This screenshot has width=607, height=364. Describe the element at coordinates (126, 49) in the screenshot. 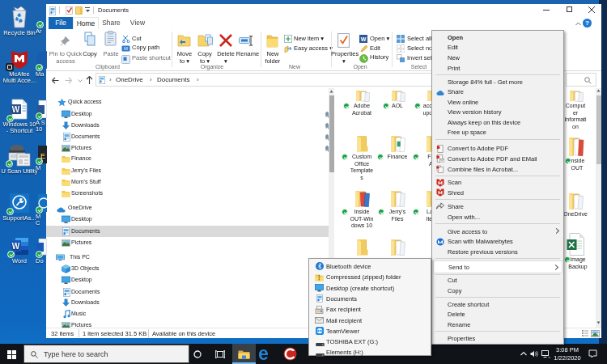

I see `svg-text: M` at that location.